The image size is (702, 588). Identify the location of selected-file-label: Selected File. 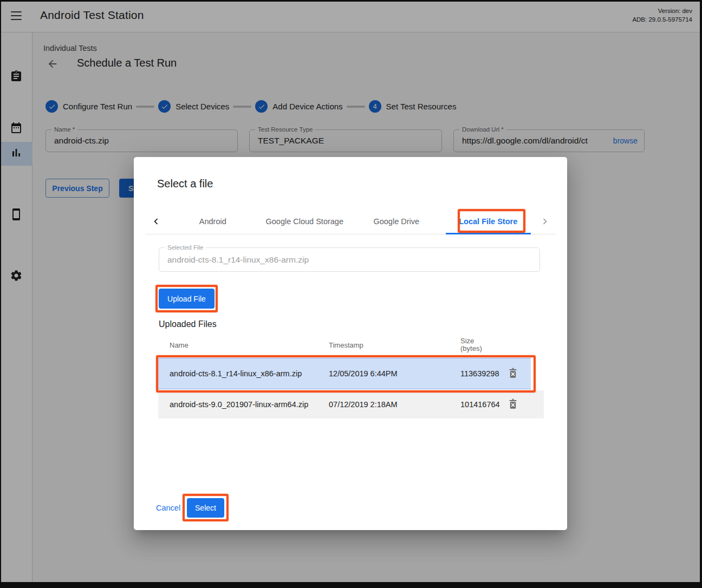
(185, 247).